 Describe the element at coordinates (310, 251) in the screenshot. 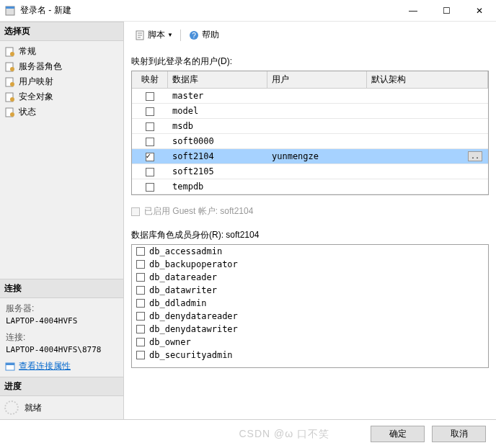

I see `role-item: db_accessadmin` at that location.